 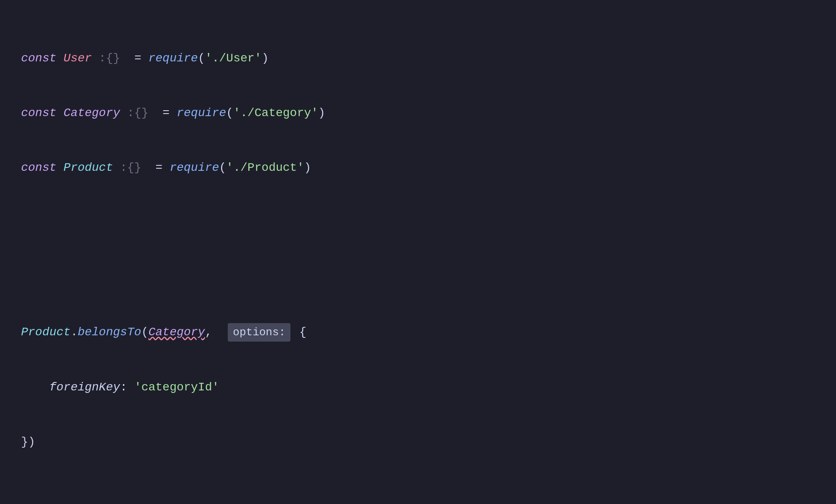 What do you see at coordinates (259, 332) in the screenshot?
I see `options-tooltip-1: options:` at bounding box center [259, 332].